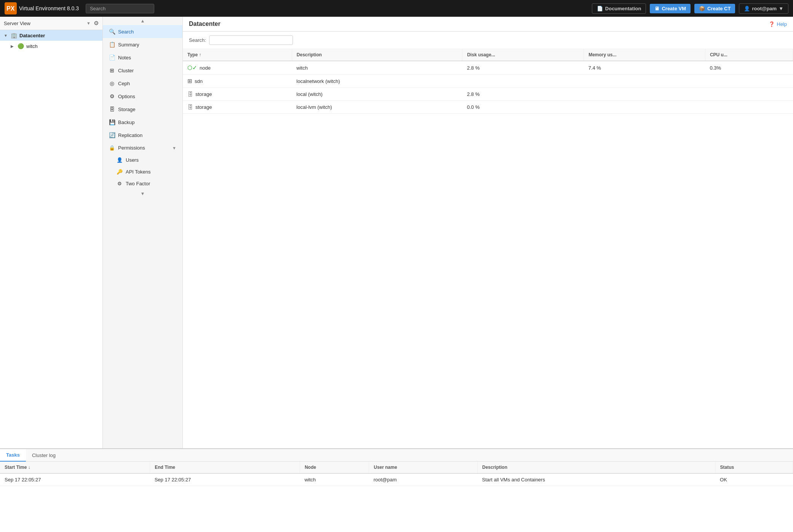 Image resolution: width=793 pixels, height=532 pixels. What do you see at coordinates (619, 8) in the screenshot?
I see `documentation-button: 📄 Documentation` at bounding box center [619, 8].